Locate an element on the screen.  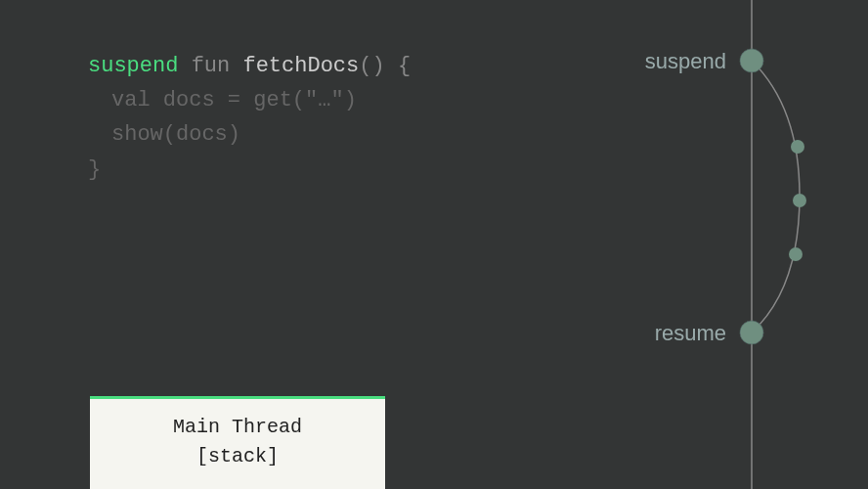
open-brace: { is located at coordinates (405, 67).